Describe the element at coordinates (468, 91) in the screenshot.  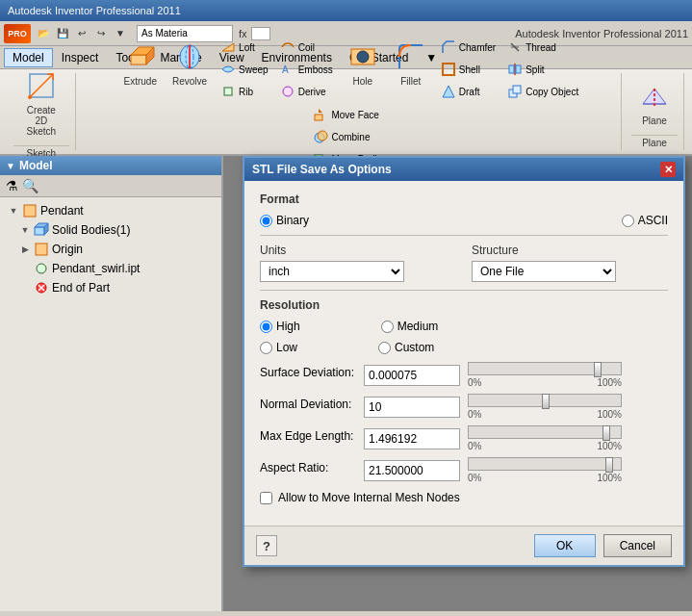
I see `draft-button: Draft` at that location.